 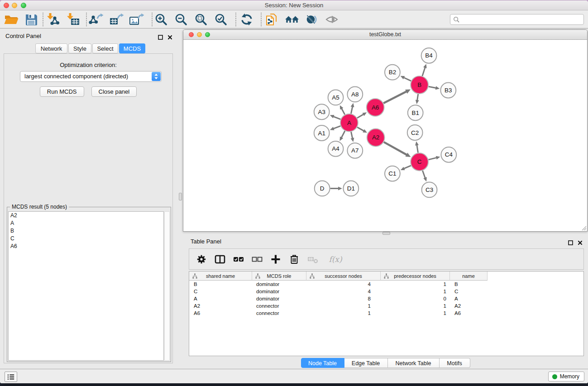 What do you see at coordinates (344, 276) in the screenshot?
I see `column-header-successor-nodes: successor nodes` at bounding box center [344, 276].